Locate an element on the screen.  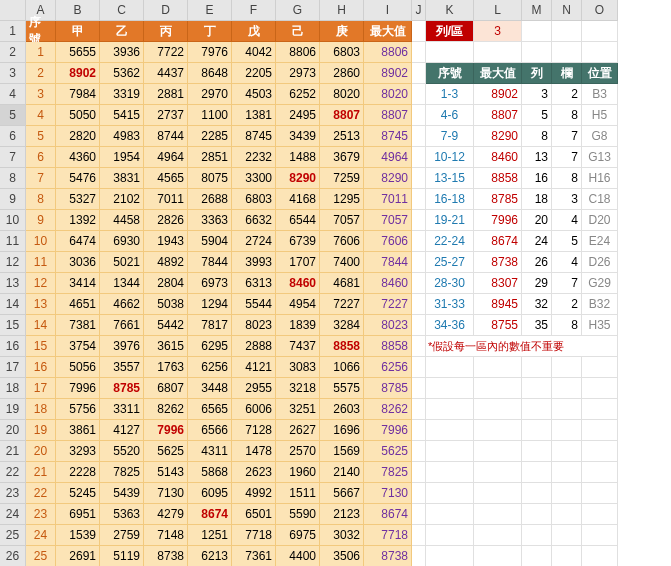
max-cell: 7057 is located at coordinates (388, 220).